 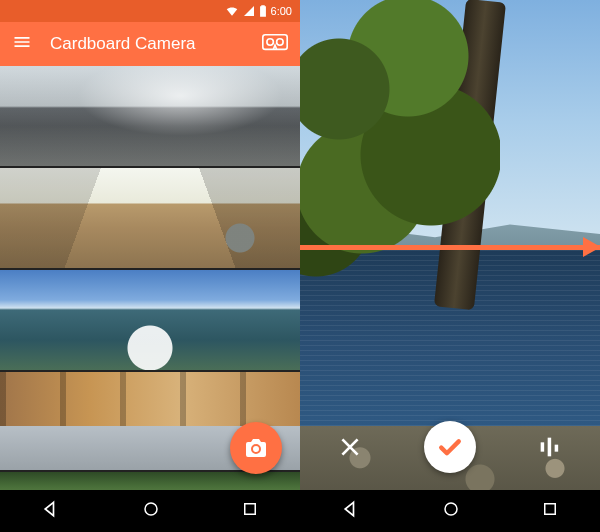 I want to click on menu-icon, so click(x=22, y=44).